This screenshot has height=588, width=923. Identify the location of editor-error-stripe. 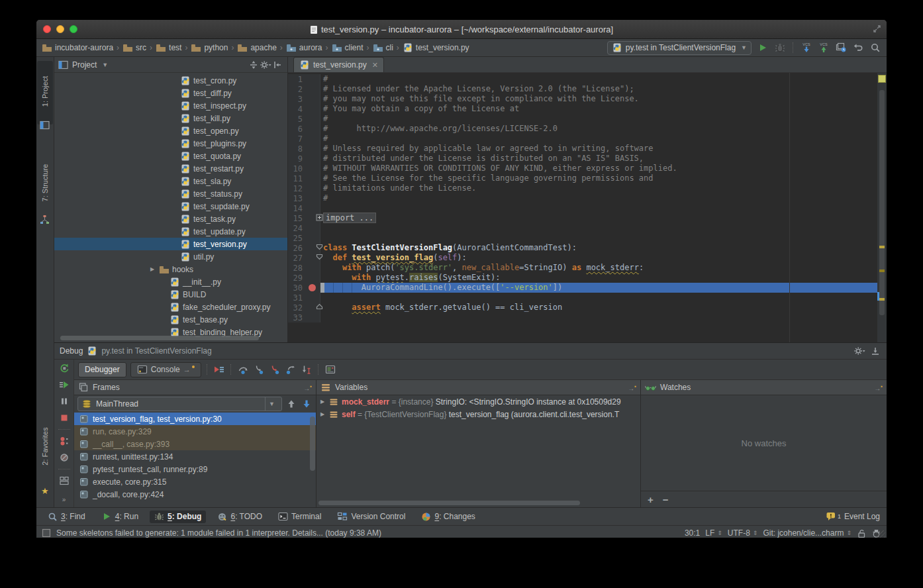
(882, 208).